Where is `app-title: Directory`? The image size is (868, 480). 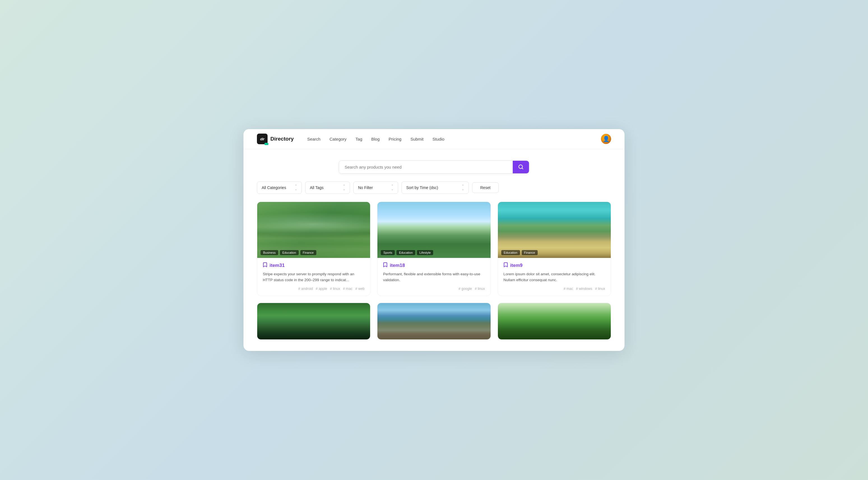 app-title: Directory is located at coordinates (282, 139).